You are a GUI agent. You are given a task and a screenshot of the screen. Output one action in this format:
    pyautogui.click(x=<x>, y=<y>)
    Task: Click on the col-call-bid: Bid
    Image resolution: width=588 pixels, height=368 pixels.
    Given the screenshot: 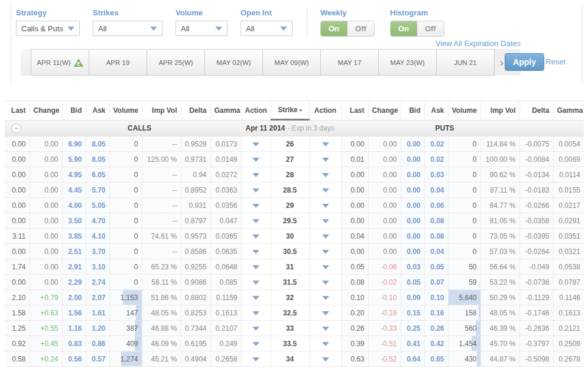 What is the action you would take?
    pyautogui.click(x=74, y=110)
    